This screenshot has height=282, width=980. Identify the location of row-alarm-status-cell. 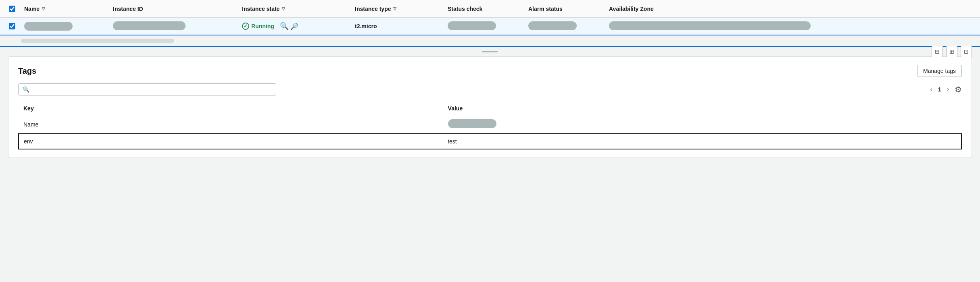
(565, 27).